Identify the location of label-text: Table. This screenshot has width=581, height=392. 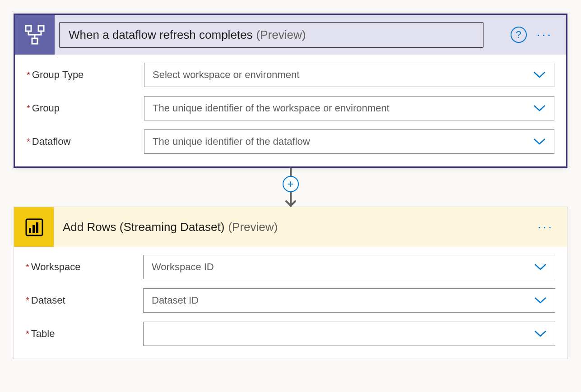
(43, 334).